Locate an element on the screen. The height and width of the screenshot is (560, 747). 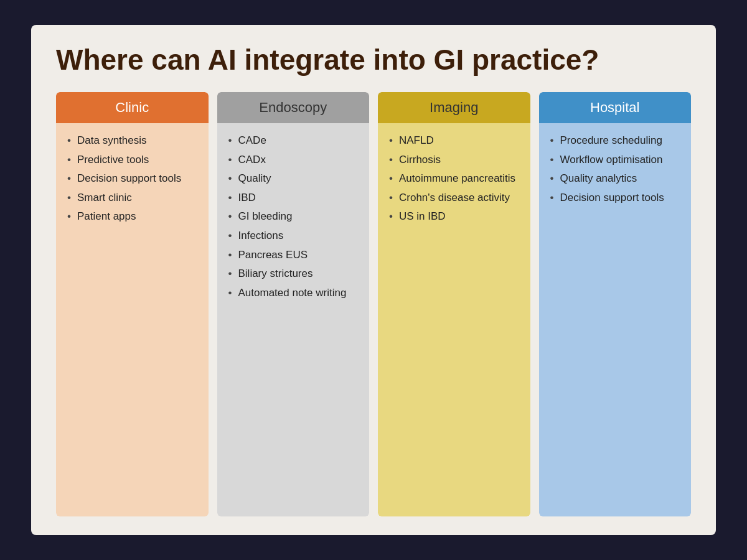
clinic-list: Data synthesis Predictive tools Decision… is located at coordinates (132, 179).